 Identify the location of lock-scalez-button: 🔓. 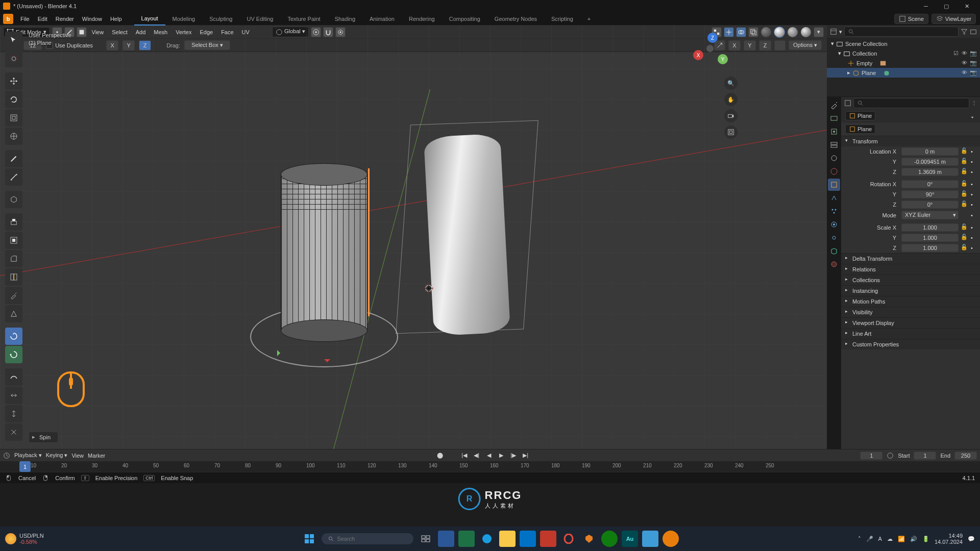
(965, 248).